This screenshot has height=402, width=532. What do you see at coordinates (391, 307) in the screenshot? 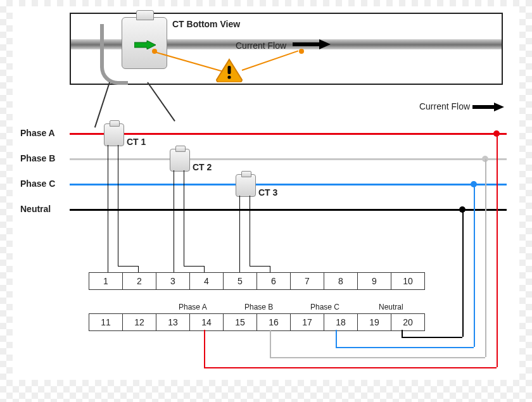
I see `terminal-label-neutral: Neutral` at bounding box center [391, 307].